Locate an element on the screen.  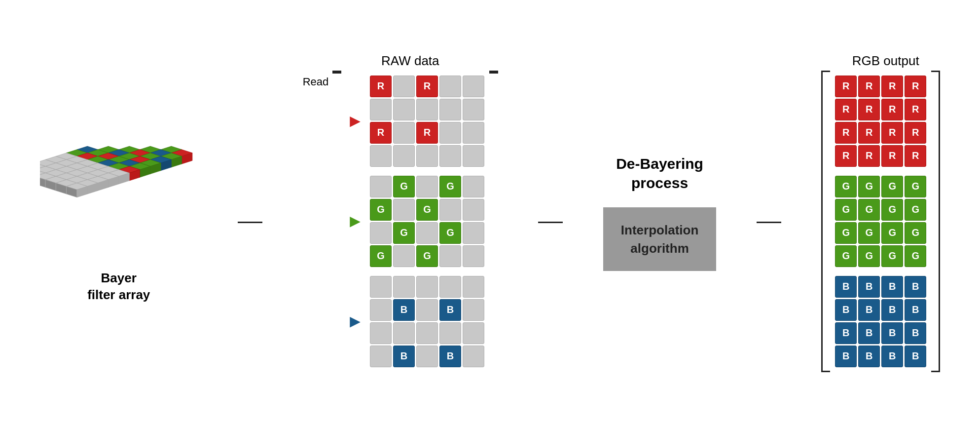
raw-grids-container: ► R R R is located at coordinates (415, 221).